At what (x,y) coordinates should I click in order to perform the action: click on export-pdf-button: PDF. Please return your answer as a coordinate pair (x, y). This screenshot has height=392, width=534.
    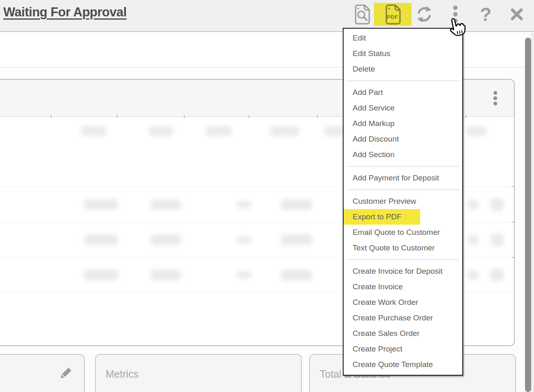
    Looking at the image, I should click on (393, 14).